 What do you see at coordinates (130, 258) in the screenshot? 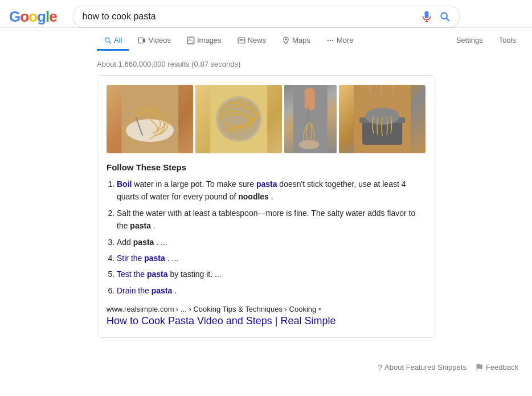
I see `step-4-link: Stir the` at bounding box center [130, 258].